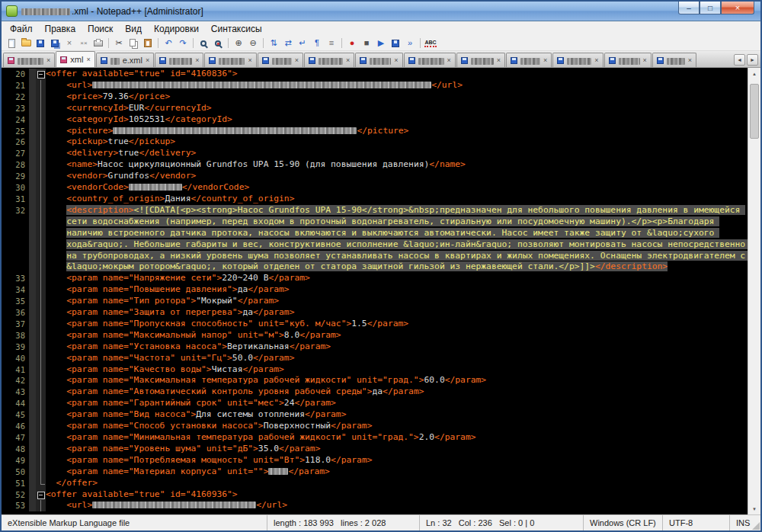 This screenshot has height=532, width=762. Describe the element at coordinates (375, 437) in the screenshot. I see `editor-line: 47<param name="Минимальная температура р…` at that location.